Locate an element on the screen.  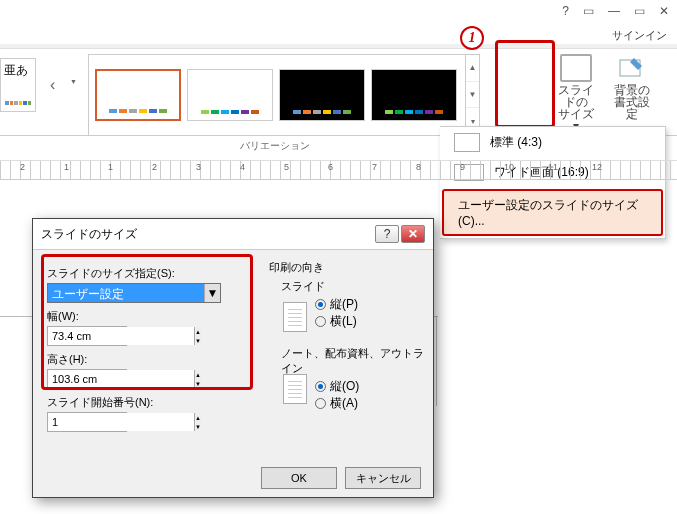
signin-link: サインイン is located at coordinates (640, 36).